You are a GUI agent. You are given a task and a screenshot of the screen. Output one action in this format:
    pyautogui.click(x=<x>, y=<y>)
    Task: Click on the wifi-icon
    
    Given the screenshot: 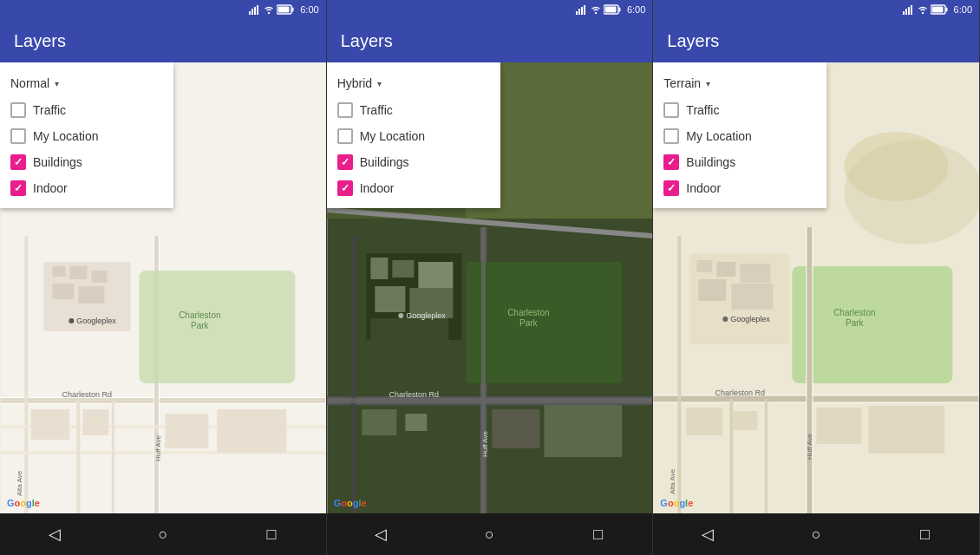 What is the action you would take?
    pyautogui.click(x=269, y=10)
    